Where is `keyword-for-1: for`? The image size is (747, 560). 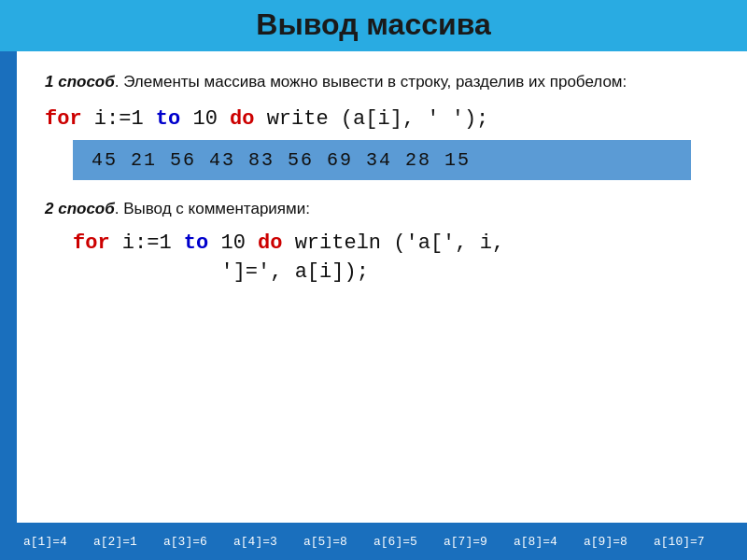
keyword-for-1: for is located at coordinates (63, 119).